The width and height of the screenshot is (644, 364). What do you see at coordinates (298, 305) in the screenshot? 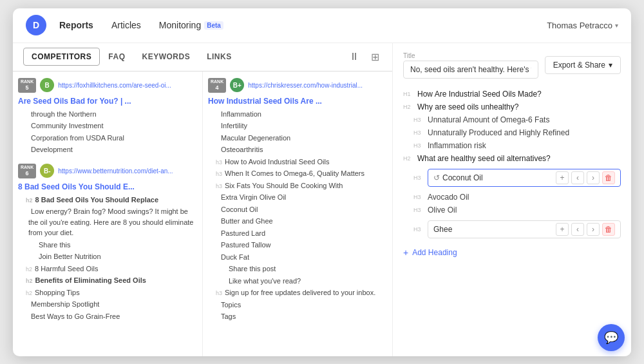
I see `outline-item: Topics` at bounding box center [298, 305].